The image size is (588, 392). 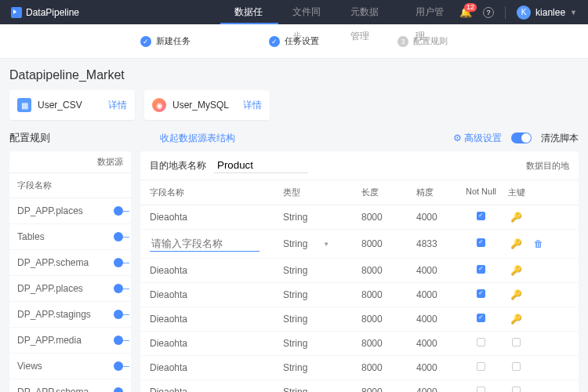 I want to click on page-title: Datapipeline_Market, so click(x=294, y=75).